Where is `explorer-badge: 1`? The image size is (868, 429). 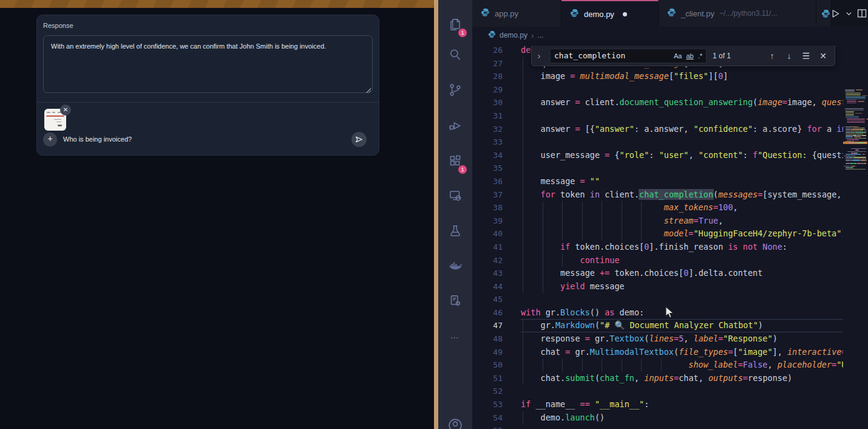
explorer-badge: 1 is located at coordinates (463, 33).